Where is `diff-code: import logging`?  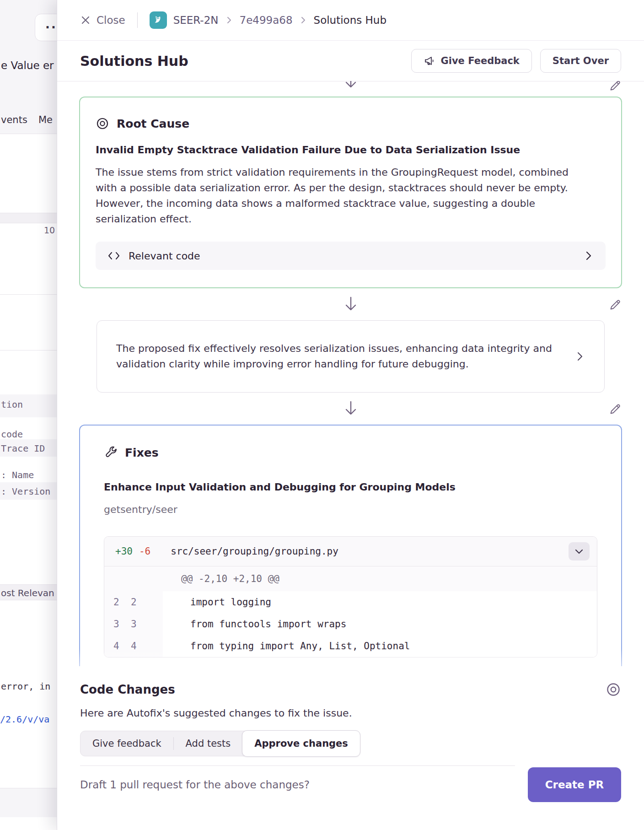 diff-code: import logging is located at coordinates (217, 602).